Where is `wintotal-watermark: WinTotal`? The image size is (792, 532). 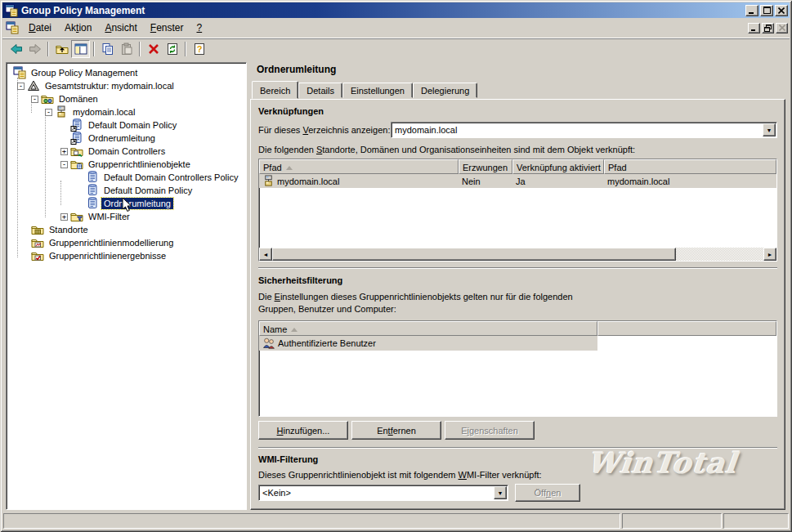 wintotal-watermark: WinTotal is located at coordinates (662, 463).